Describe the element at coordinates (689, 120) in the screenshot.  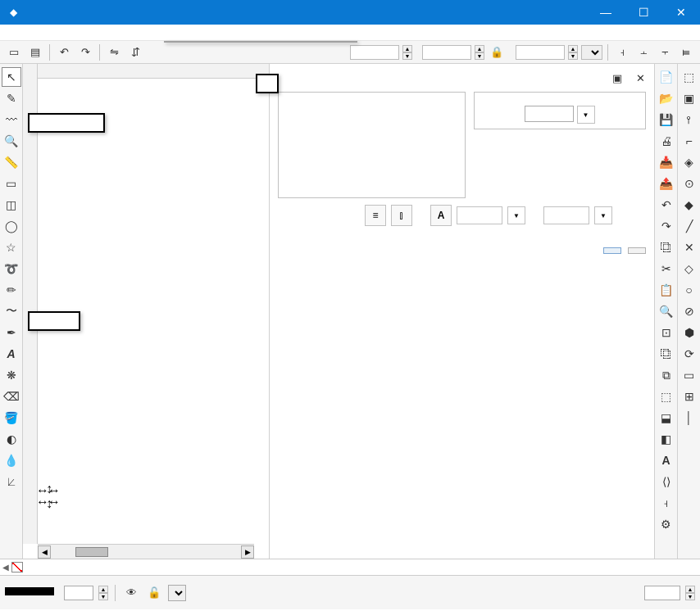
I see `snap-edge-icon: ⫯` at that location.